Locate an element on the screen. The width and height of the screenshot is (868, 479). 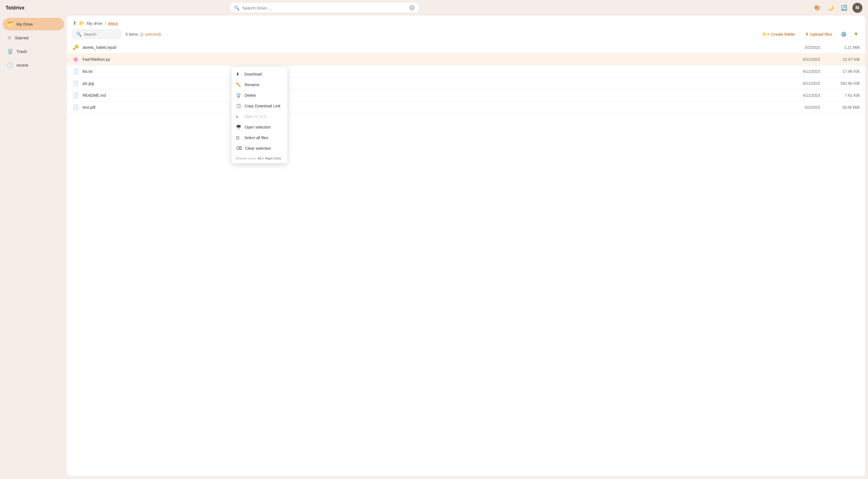
settings-button: ⚙️ is located at coordinates (844, 34).